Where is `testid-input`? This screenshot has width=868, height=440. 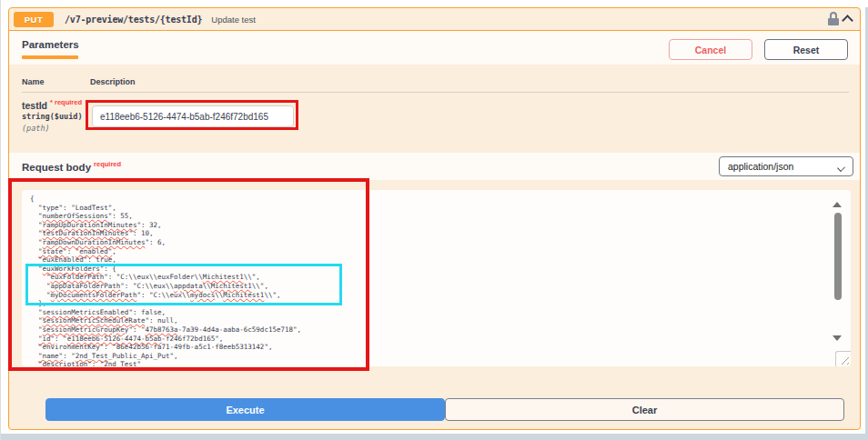
testid-input is located at coordinates (193, 116).